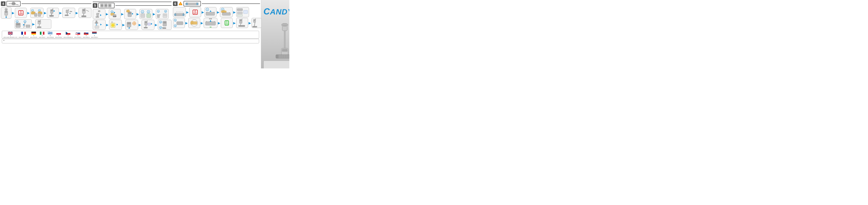 This screenshot has height=205, width=868. Describe the element at coordinates (34, 37) in the screenshot. I see `flag-url-de: www.candy.de` at that location.